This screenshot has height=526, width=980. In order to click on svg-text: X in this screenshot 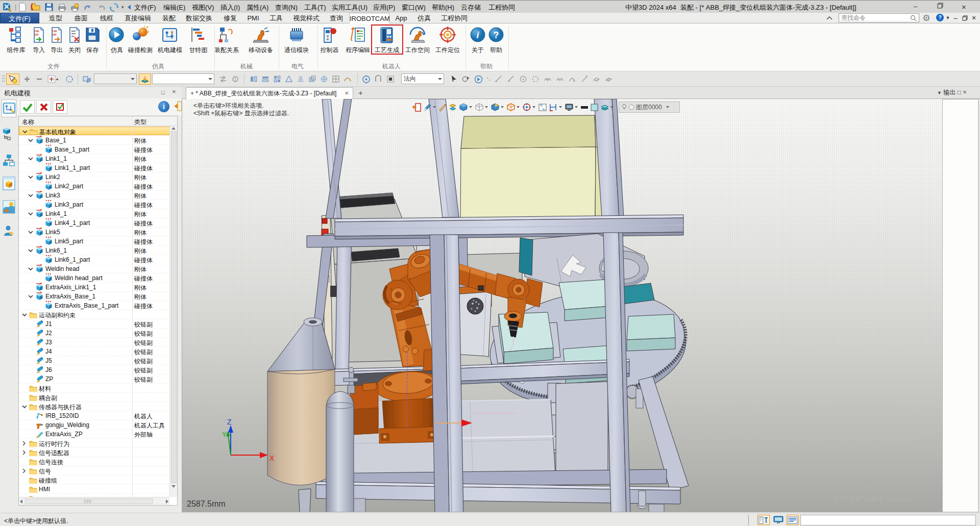, I will do `click(272, 458)`.